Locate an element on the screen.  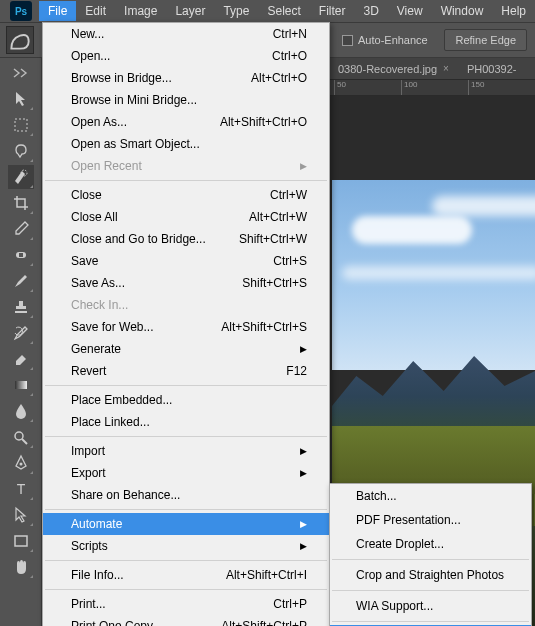
menu-item-automate: Automate▶ is located at coordinates (186, 524).